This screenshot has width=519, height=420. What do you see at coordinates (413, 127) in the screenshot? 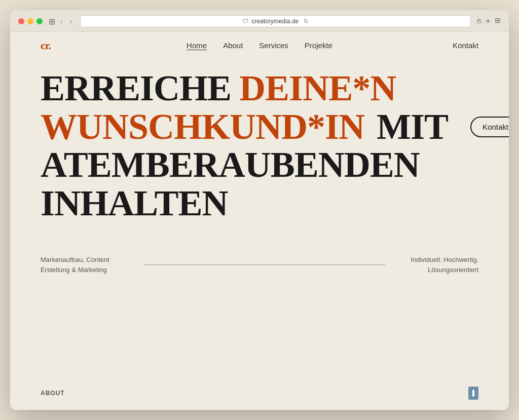
I see `headline-mit: MIT` at bounding box center [413, 127].